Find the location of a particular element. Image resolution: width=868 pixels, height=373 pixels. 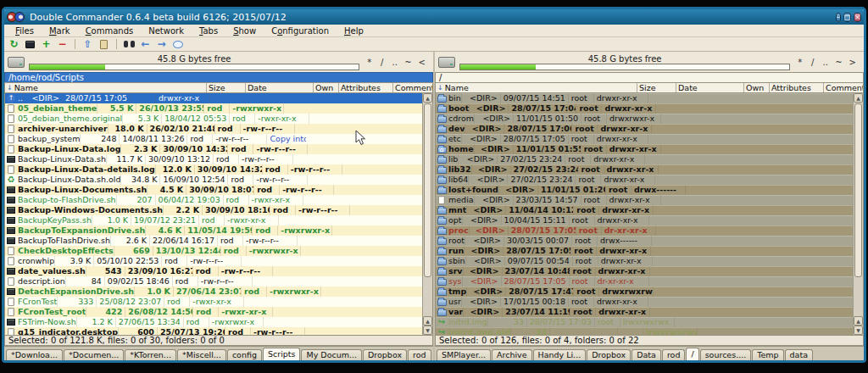

nav-btn-item: > is located at coordinates (853, 63).